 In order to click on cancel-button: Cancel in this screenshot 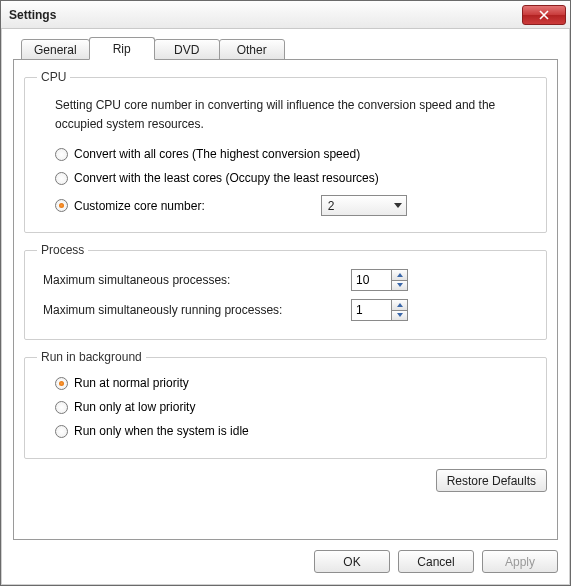, I will do `click(436, 562)`.